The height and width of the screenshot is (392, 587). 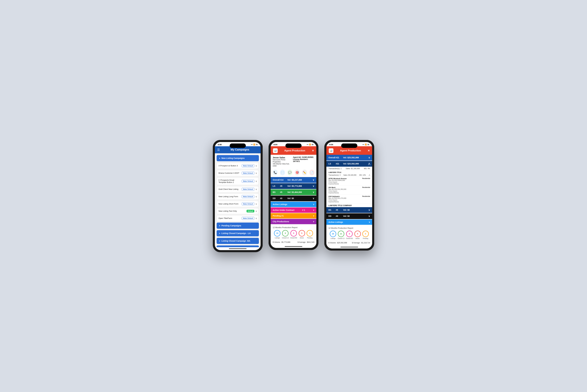 What do you see at coordinates (349, 200) in the screenshot?
I see `ap-scroll-3: Overall #21 Vol: $25,592,999 ∨ LS #21 Vo…` at bounding box center [349, 200].